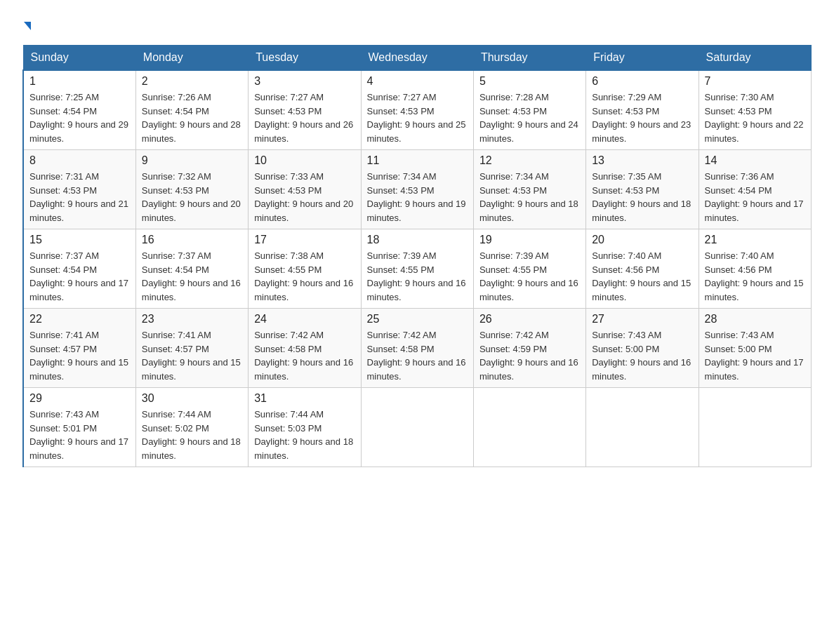  Describe the element at coordinates (529, 118) in the screenshot. I see `day-info: Sunrise: 7:28 AMSunset: 4:53 PMDaylight:…` at that location.